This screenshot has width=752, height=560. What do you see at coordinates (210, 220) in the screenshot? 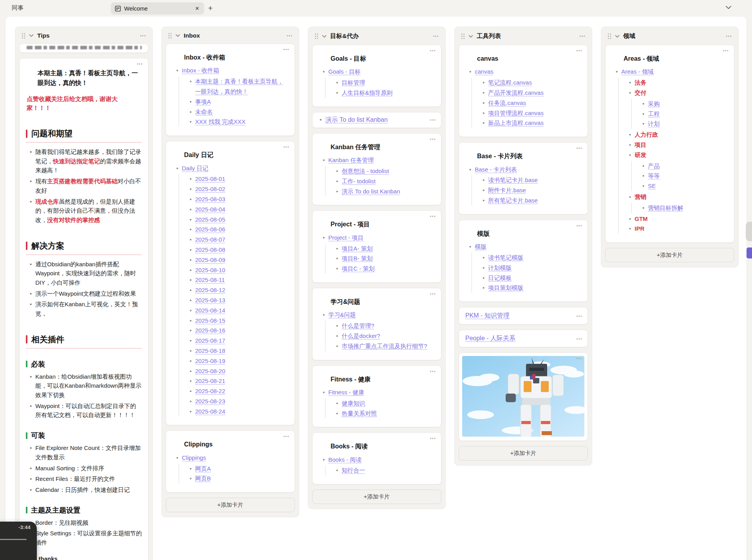
I see `note-link: 2025-08-05` at bounding box center [210, 220].